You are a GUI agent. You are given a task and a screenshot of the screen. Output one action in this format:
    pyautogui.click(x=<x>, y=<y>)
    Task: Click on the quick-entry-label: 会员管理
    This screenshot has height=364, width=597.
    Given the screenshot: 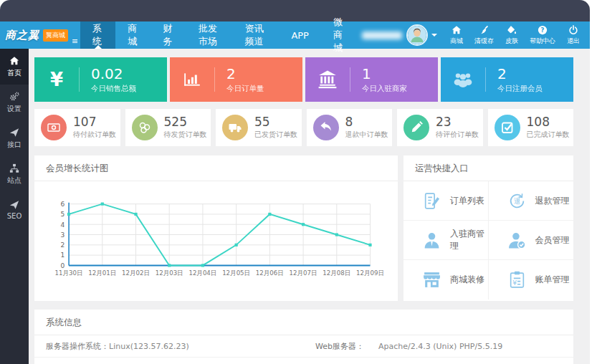 What is the action you would take?
    pyautogui.click(x=553, y=241)
    